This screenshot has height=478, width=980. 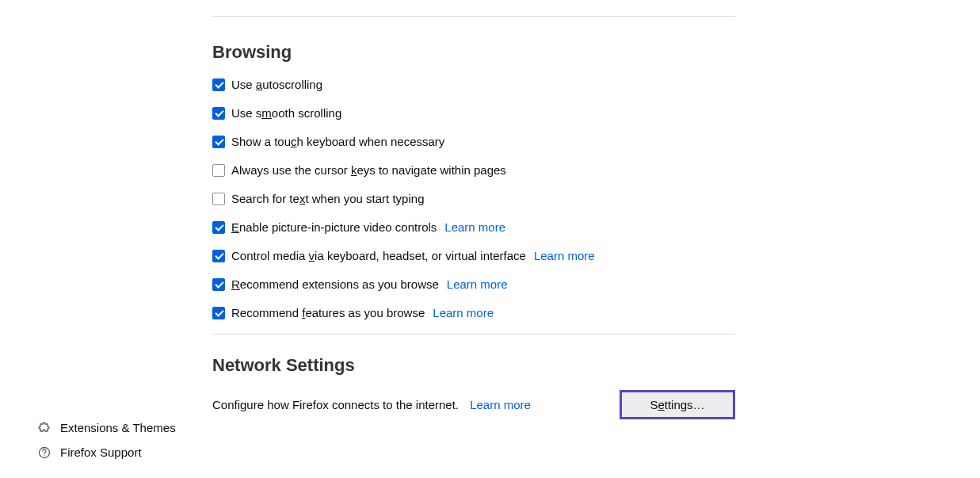 What do you see at coordinates (44, 428) in the screenshot?
I see `puzzle-piece-icon` at bounding box center [44, 428].